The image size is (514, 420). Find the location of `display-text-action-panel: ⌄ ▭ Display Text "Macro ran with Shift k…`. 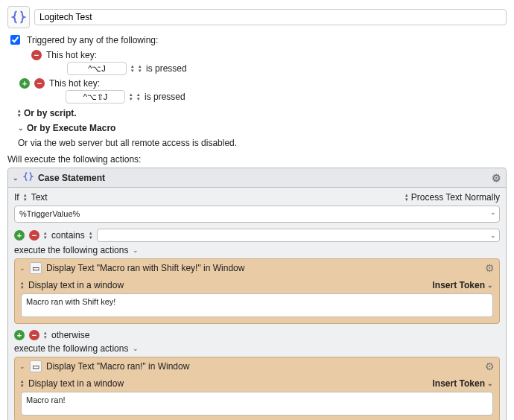

display-text-action-panel: ⌄ ▭ Display Text "Macro ran with Shift k… is located at coordinates (257, 291).